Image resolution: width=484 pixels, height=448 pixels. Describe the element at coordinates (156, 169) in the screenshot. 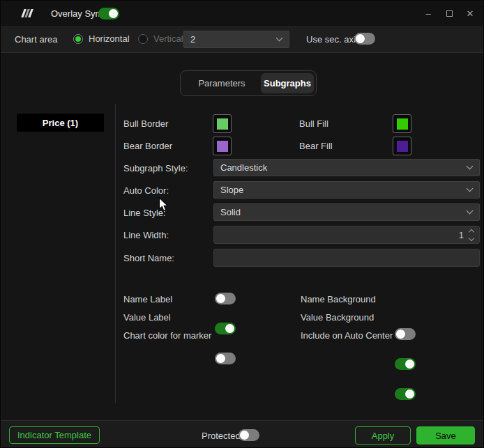

I see `subgraph-style-label: Subgraph Style:` at that location.